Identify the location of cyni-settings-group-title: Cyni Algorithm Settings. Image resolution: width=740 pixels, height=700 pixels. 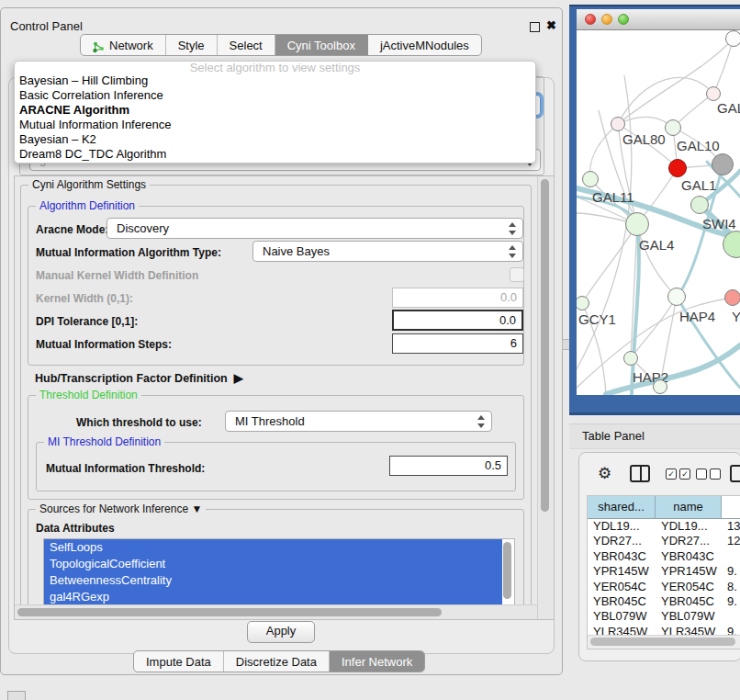
(89, 185).